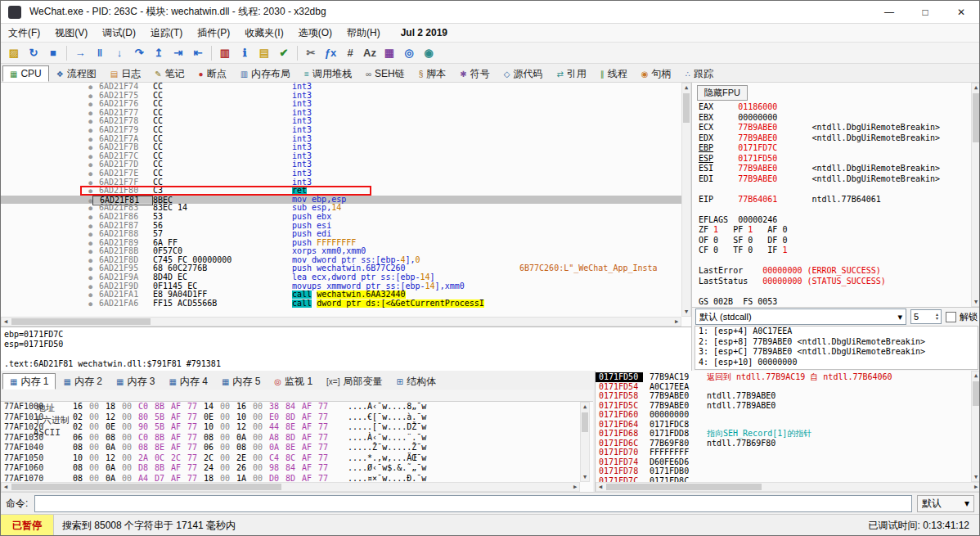 The width and height of the screenshot is (980, 536). Describe the element at coordinates (263, 33) in the screenshot. I see `menu-item: 收藏夹(I)` at that location.